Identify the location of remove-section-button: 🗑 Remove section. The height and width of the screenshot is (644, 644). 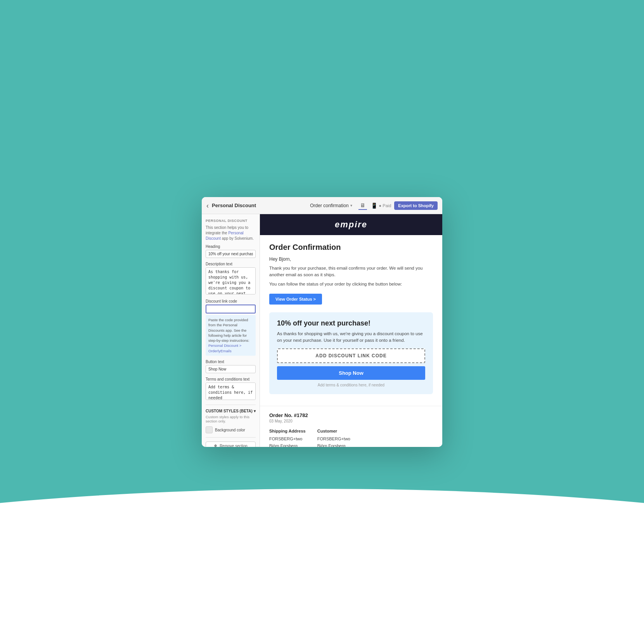
(230, 444).